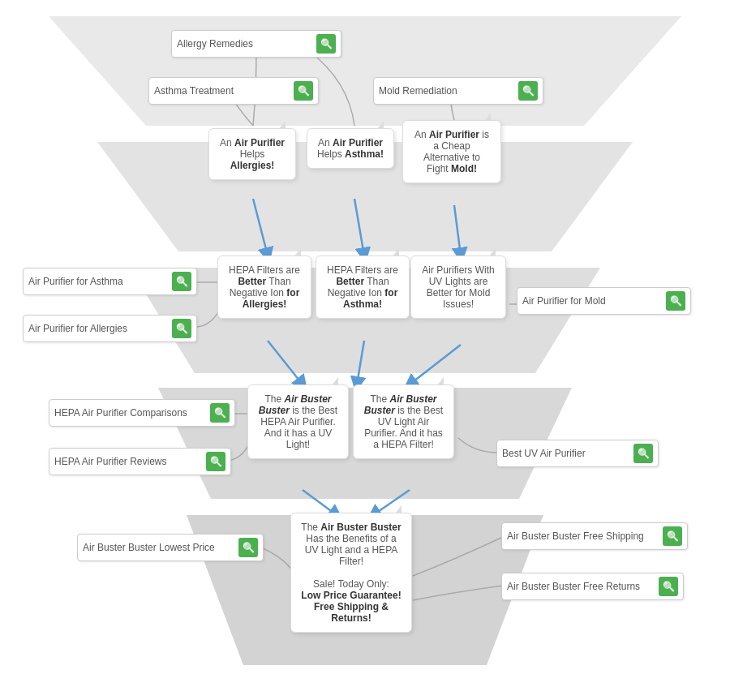 The image size is (730, 700). I want to click on search-allergy-remedies-button, so click(326, 44).